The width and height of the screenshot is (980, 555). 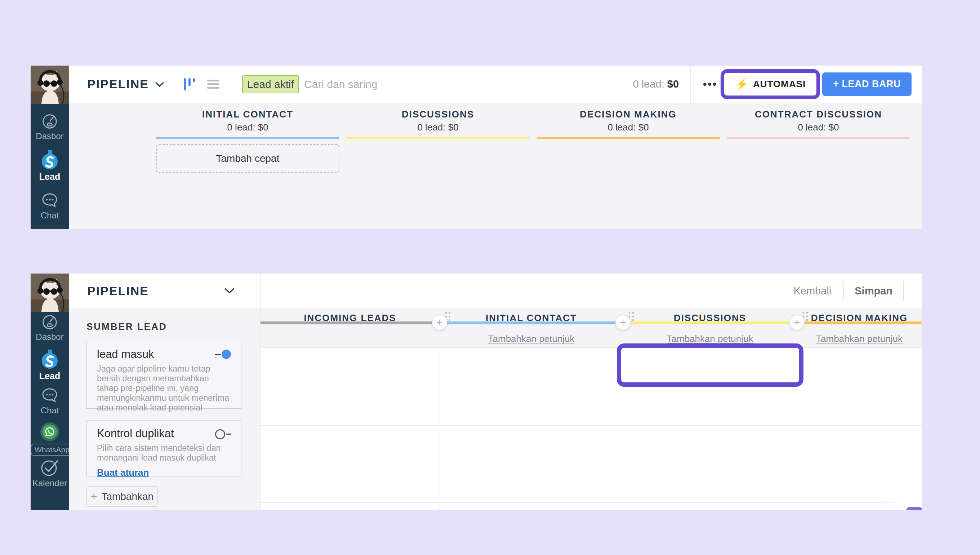 I want to click on sidebar-item-whatsapp: WhatsApp, so click(x=50, y=439).